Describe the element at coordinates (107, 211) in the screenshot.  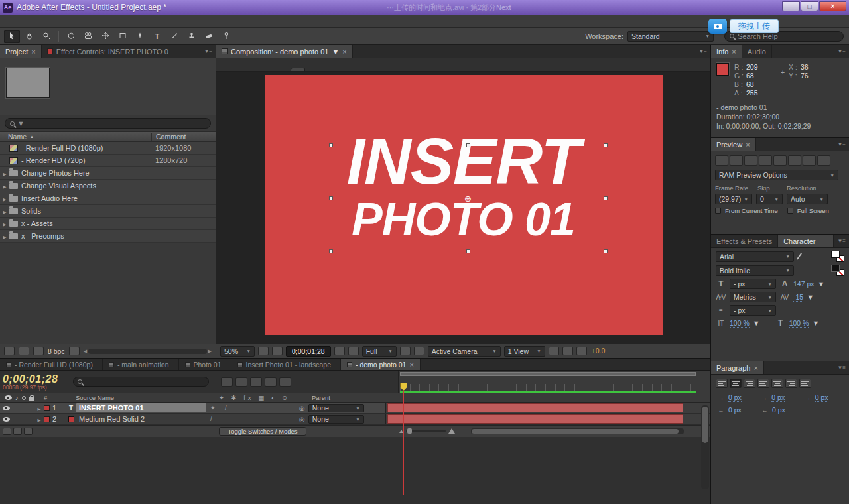
I see `project-item: Solids` at that location.